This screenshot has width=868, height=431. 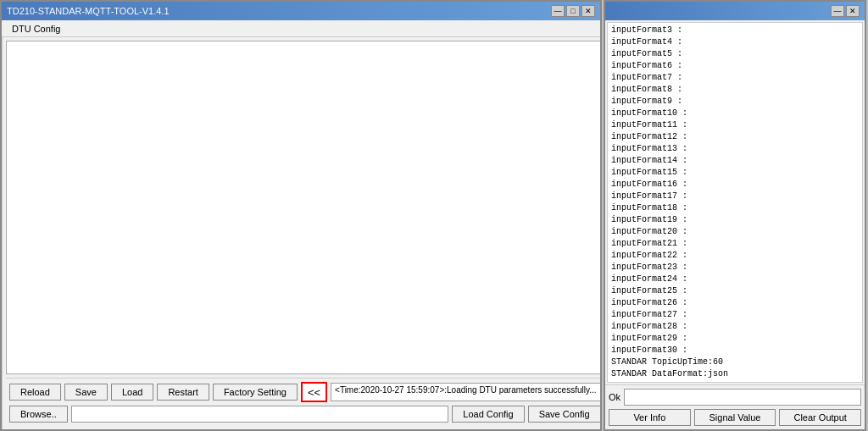 I want to click on toolbar-row-1: Reload Save Load Restart Factory Setting…, so click(x=305, y=392).